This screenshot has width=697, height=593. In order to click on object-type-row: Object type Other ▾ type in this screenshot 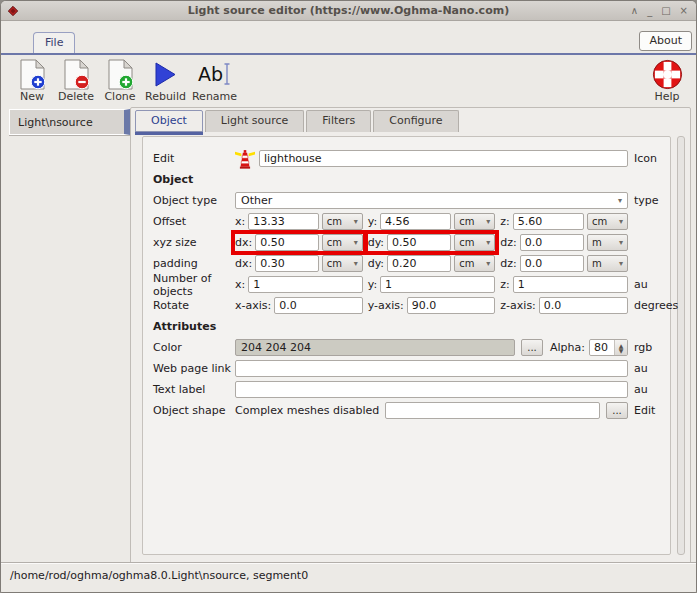, I will do `click(412, 200)`.